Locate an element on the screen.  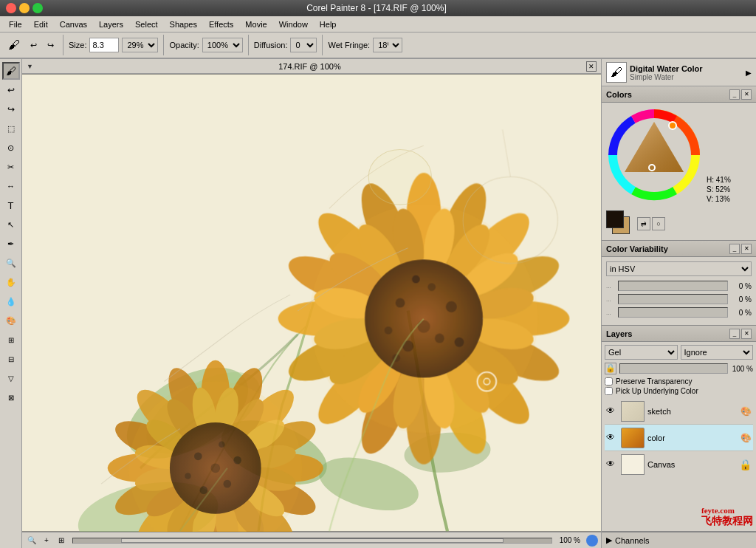
maximize-button is located at coordinates (38, 8).